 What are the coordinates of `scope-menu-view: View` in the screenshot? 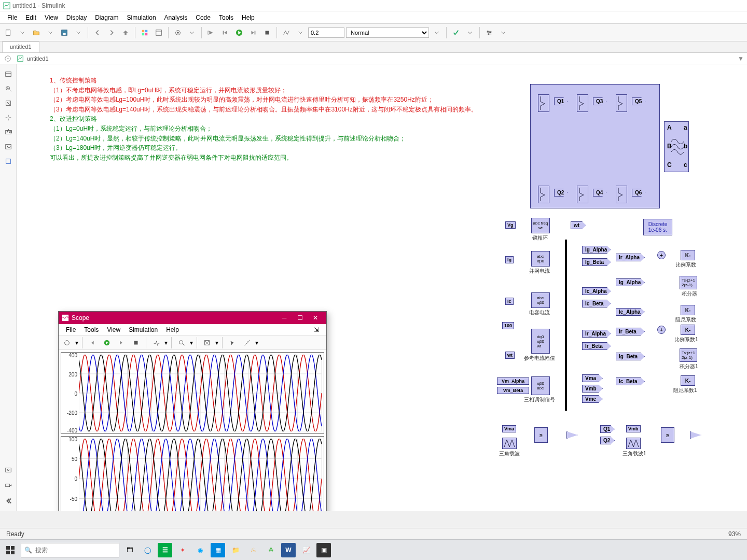 It's located at (114, 330).